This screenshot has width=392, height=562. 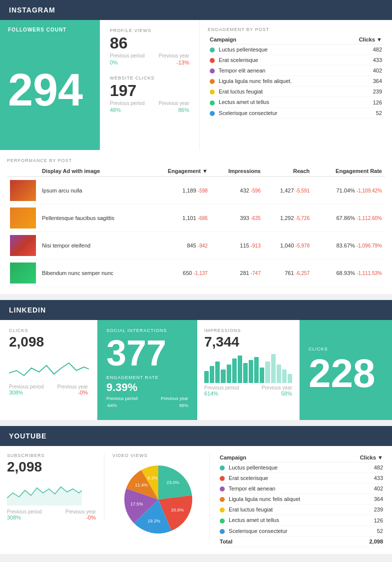 I want to click on table-row: Nisi tempor eleifend 845 -942 115 -913 1…, so click(x=196, y=246).